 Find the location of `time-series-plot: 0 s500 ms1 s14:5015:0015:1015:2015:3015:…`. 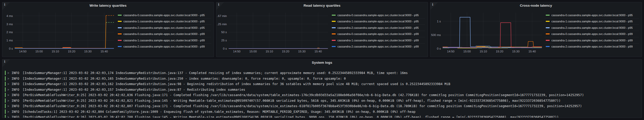

time-series-plot: 0 s500 ms1 s14:5015:0015:1015:2015:3015:… is located at coordinates (487, 33).